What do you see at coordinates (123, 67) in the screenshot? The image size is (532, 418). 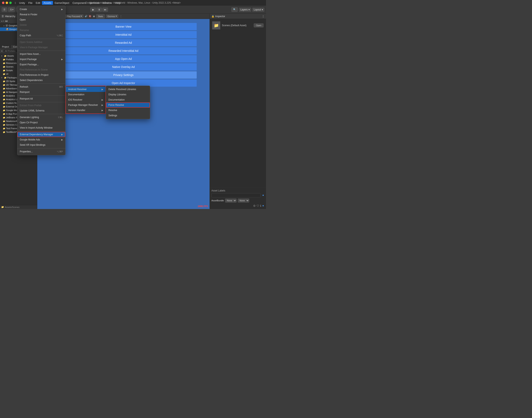 I see `native-overlay-btn: Native Overlay Ad` at bounding box center [123, 67].